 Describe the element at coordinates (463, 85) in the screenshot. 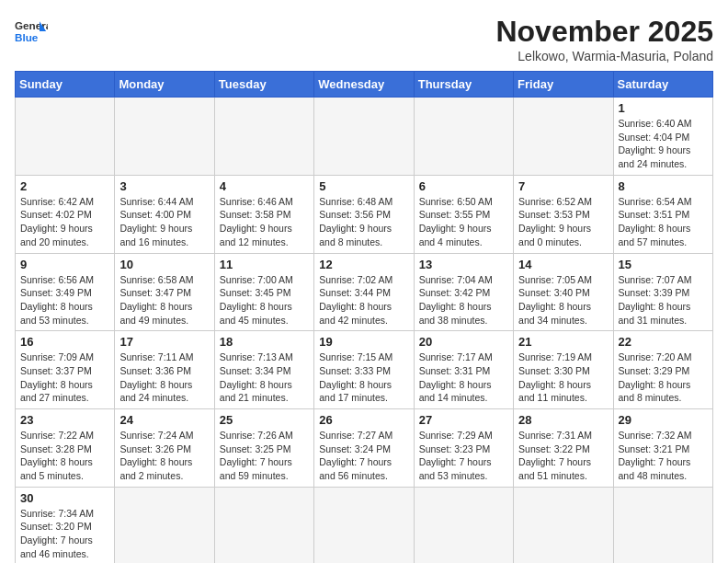

I see `header-thursday: Thursday` at that location.